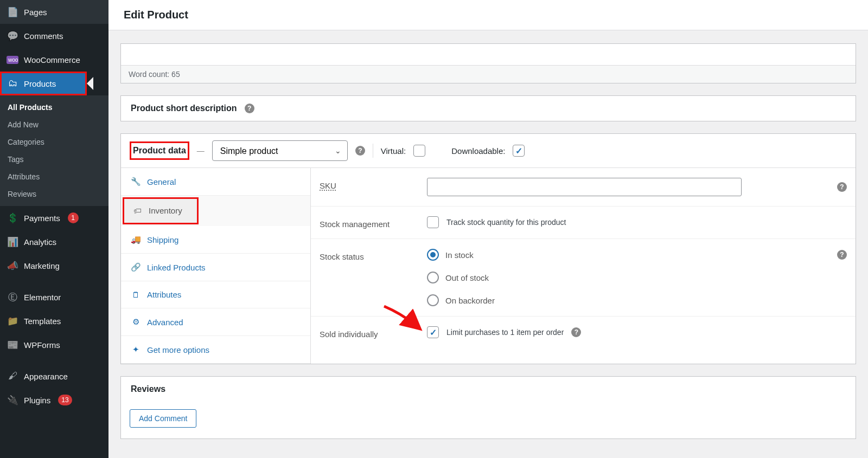  What do you see at coordinates (12, 376) in the screenshot?
I see `appearance-icon: 🖌` at bounding box center [12, 376].